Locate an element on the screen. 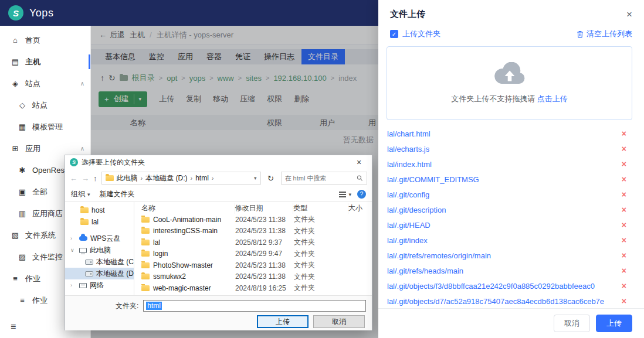  address-segment: html is located at coordinates (202, 178).